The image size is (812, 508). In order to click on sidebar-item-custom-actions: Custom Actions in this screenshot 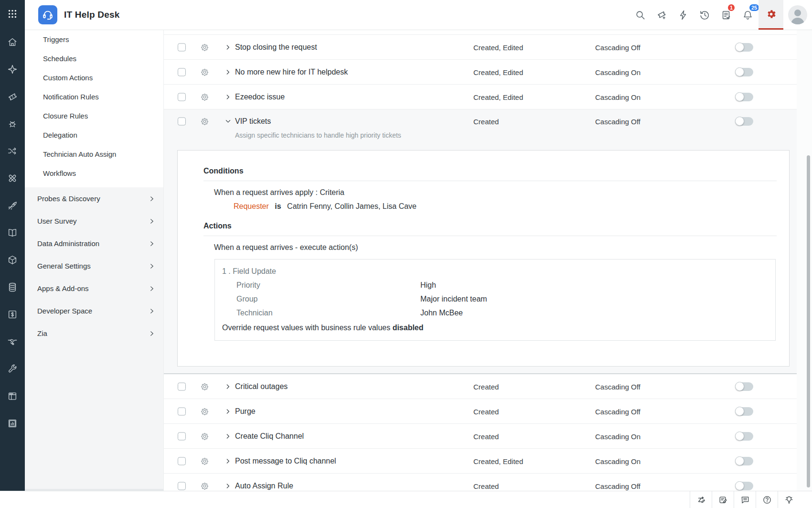, I will do `click(94, 77)`.